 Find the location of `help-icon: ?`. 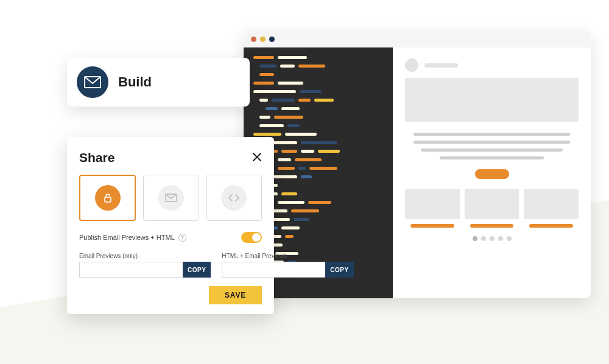

help-icon: ? is located at coordinates (183, 237).